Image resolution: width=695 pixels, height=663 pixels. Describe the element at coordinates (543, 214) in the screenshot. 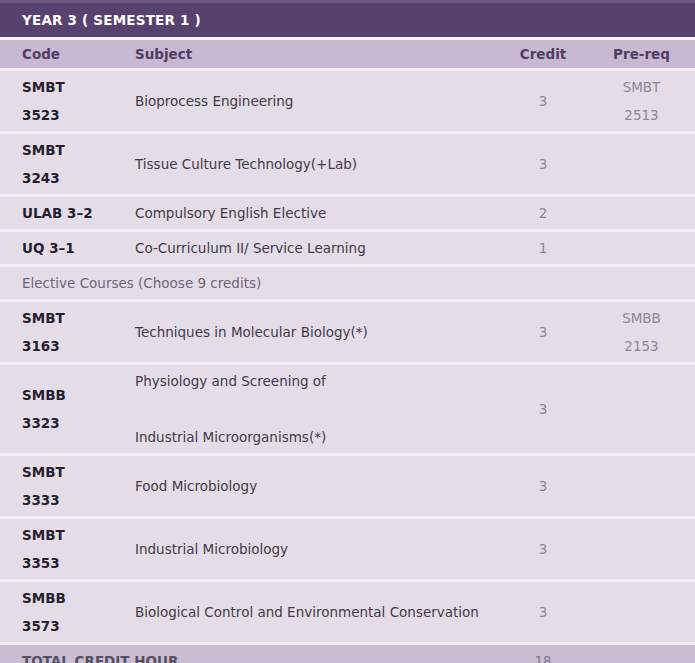

I see `course-credit: 2` at that location.